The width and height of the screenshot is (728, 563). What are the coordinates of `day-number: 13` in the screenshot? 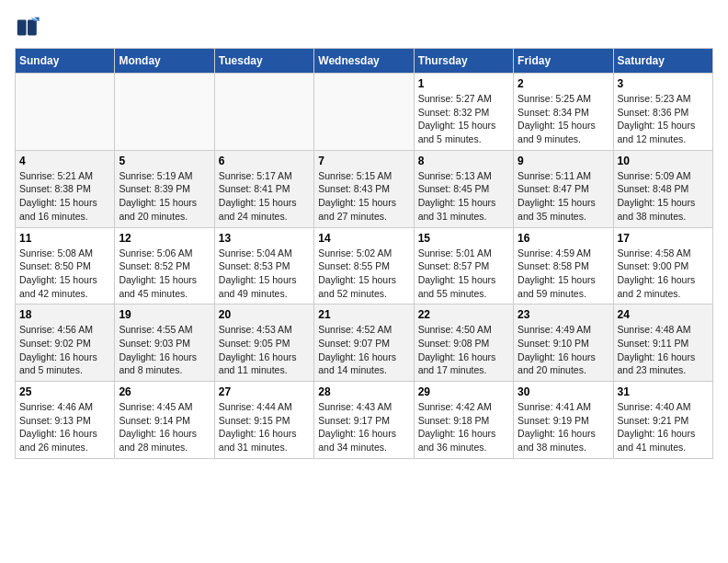 It's located at (265, 238).